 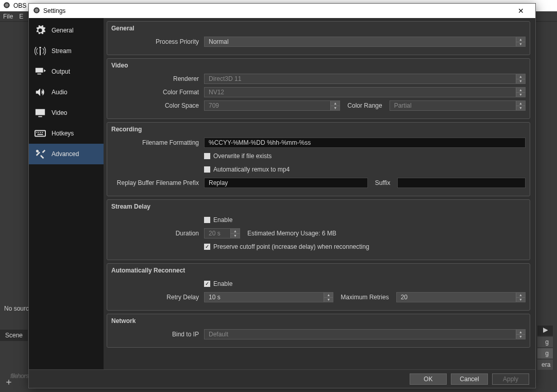 What do you see at coordinates (383, 183) in the screenshot?
I see `suffix-label: Suffix` at bounding box center [383, 183].